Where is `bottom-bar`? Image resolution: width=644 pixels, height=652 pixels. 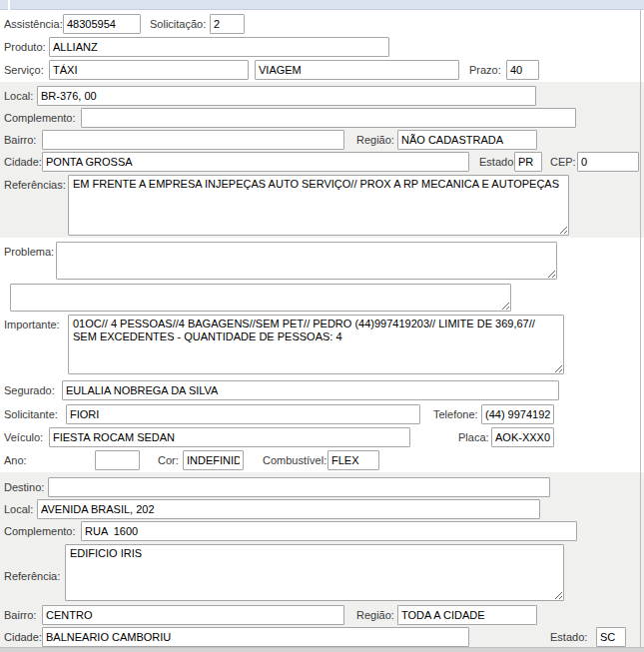
bottom-bar is located at coordinates (322, 649).